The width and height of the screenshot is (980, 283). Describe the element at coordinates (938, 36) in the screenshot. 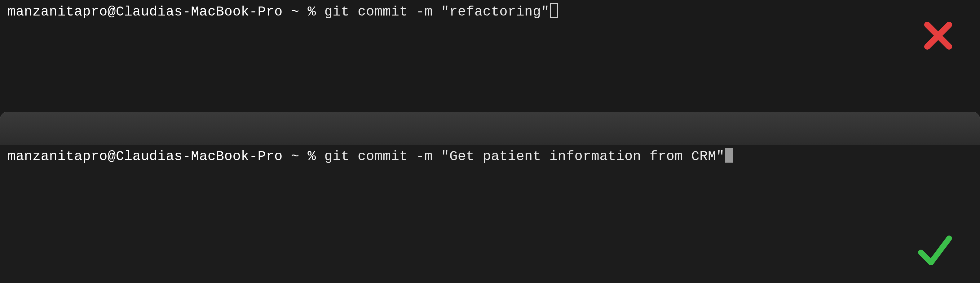

I see `cross-icon` at that location.